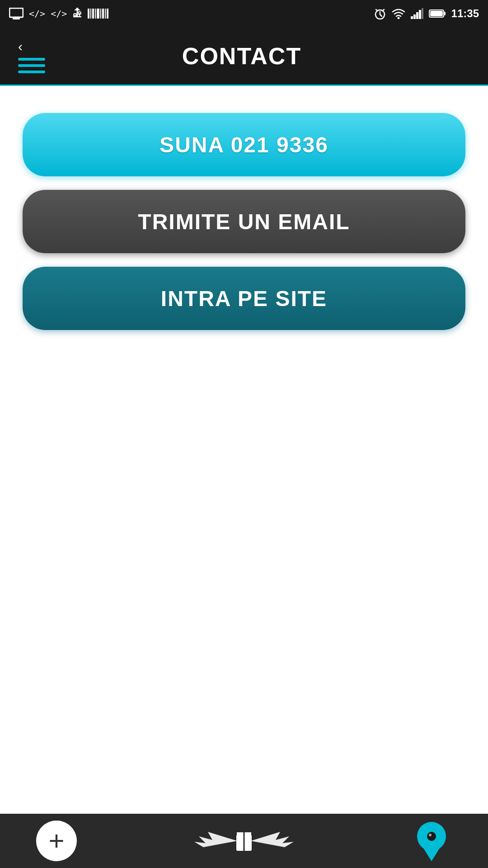 Image resolution: width=488 pixels, height=868 pixels. I want to click on status-right-icons: 11:35, so click(427, 14).